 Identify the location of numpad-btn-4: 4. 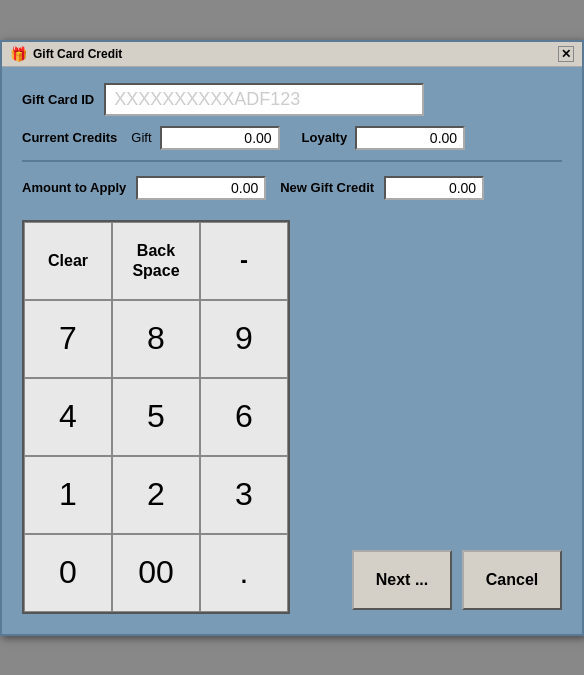
(68, 417).